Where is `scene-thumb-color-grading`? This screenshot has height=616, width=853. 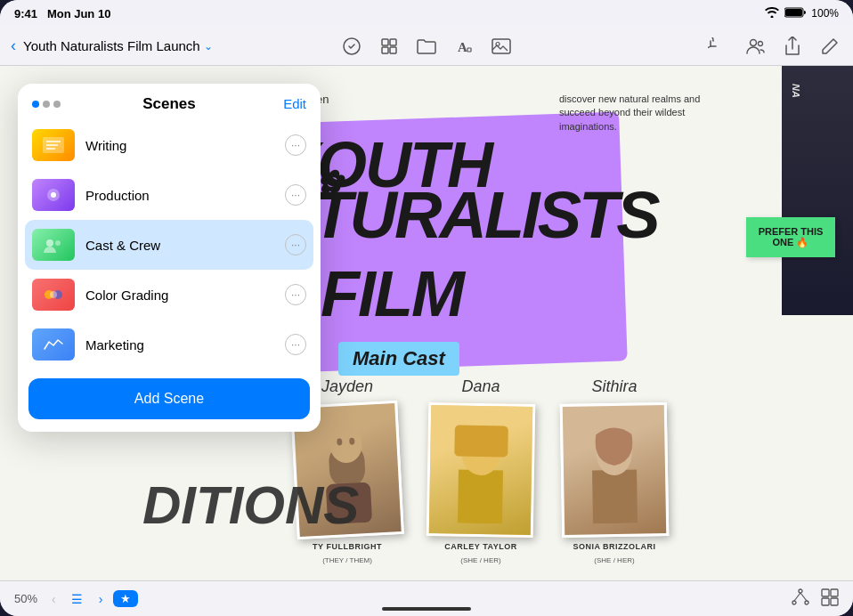 scene-thumb-color-grading is located at coordinates (53, 295).